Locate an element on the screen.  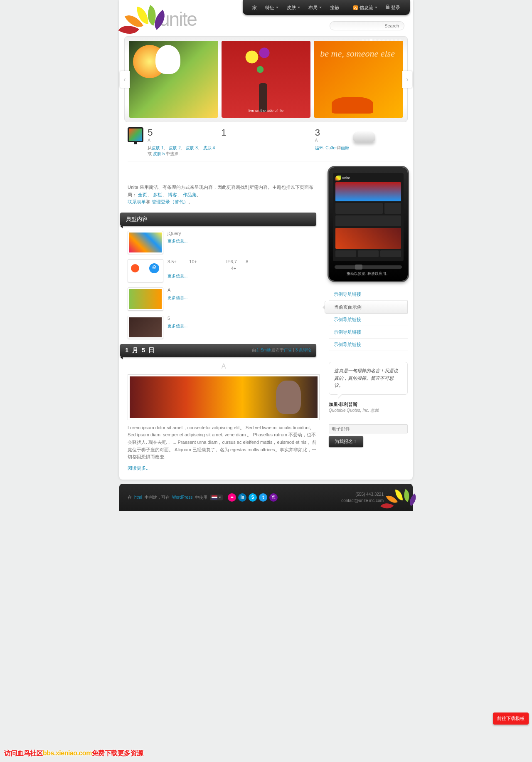
feature-desc: 从皮肤 1、 皮肤 2、 皮肤 3、 皮肤 4或 皮肤 5 中选择. is located at coordinates (182, 151).